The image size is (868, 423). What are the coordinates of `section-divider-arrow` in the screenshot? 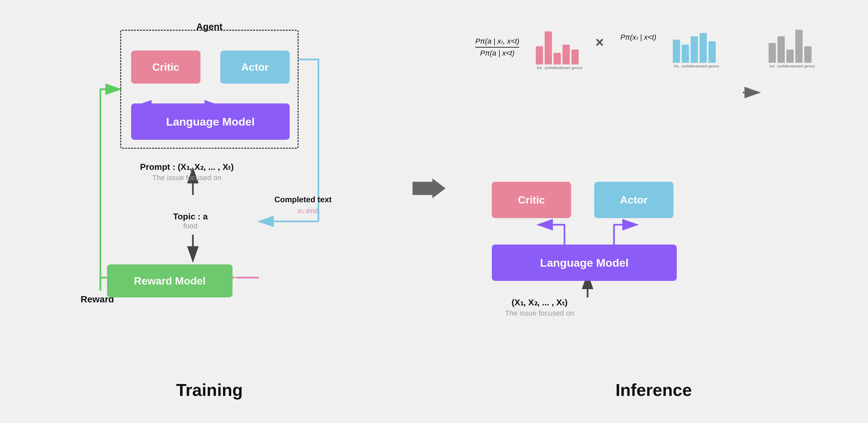 It's located at (429, 198).